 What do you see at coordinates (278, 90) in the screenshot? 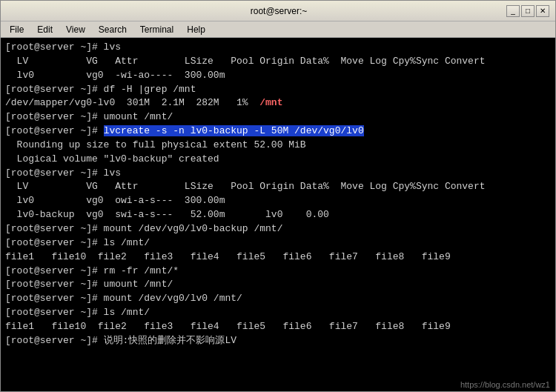
I see `terminal-line: [root@server ~]# df -H |grep /mnt` at bounding box center [278, 90].